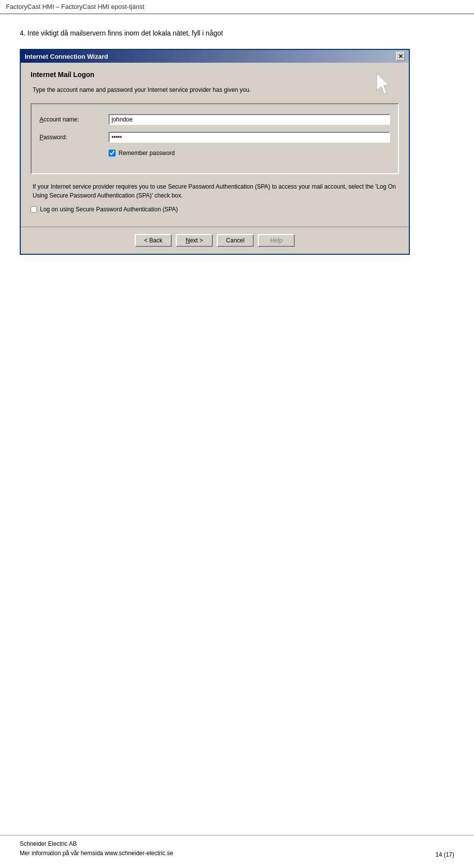 Image resolution: width=474 pixels, height=868 pixels. Describe the element at coordinates (34, 209) in the screenshot. I see `spa-checkbox` at that location.